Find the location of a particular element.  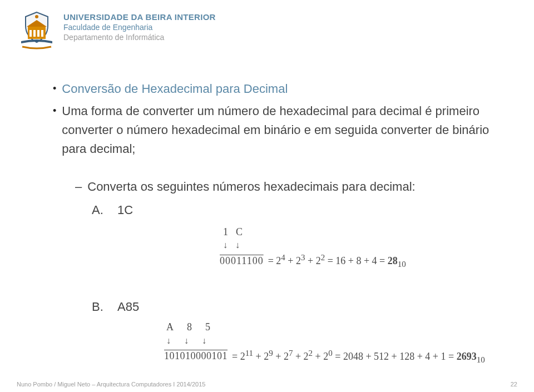

math-a-binary: 00011100 is located at coordinates (241, 261).